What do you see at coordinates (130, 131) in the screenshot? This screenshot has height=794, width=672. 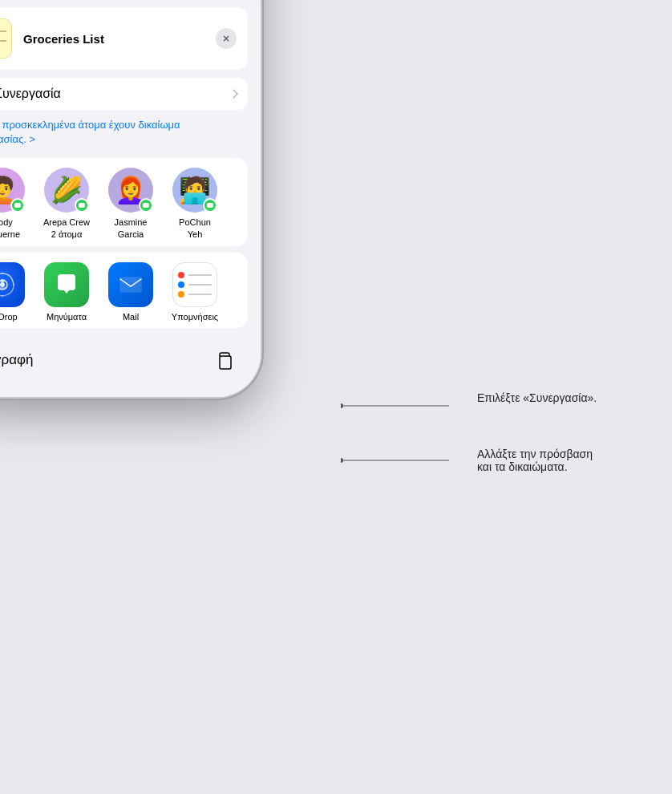 I see `access-info: Μόνο τα προσκεκλημένα άτομα έχουν δικαίω…` at bounding box center [130, 131].